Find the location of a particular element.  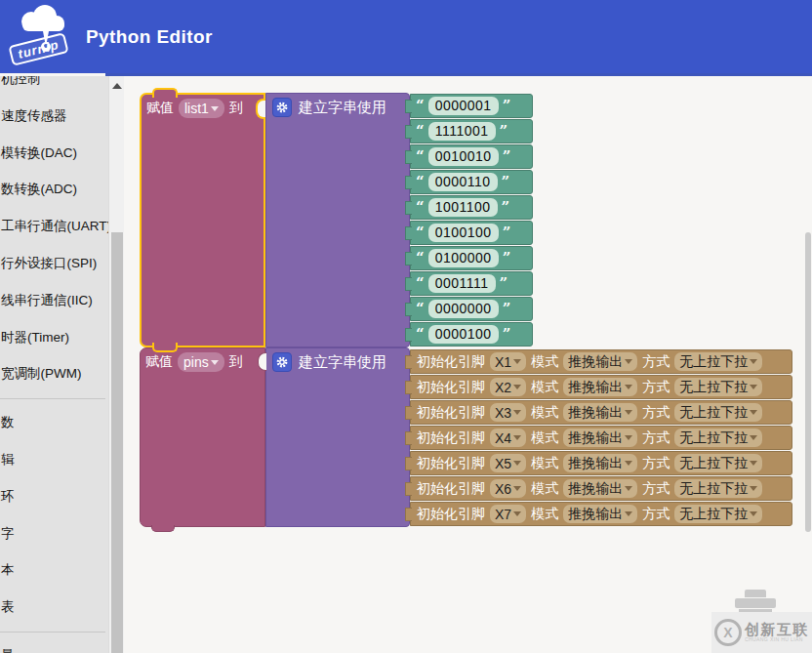

string-block: “ 0000110 ” is located at coordinates (471, 182).